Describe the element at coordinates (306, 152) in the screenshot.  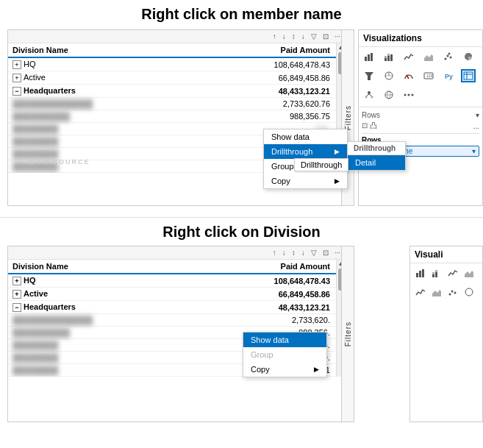
I see `menu-drillthrough: Drillthrough ▶` at that location.